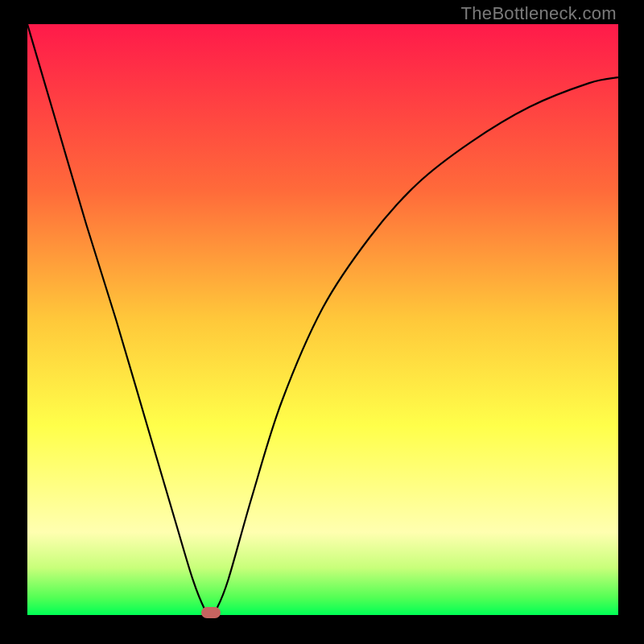  Describe the element at coordinates (211, 613) in the screenshot. I see `minimum-marker` at that location.